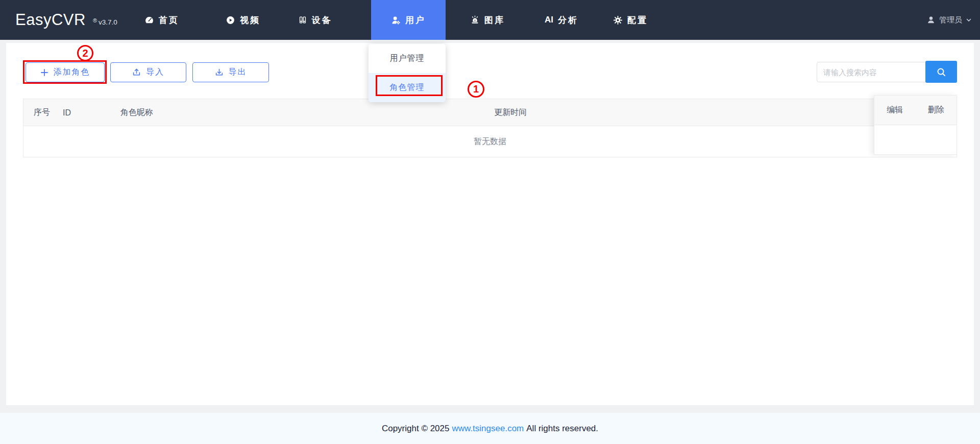 Image resolution: width=980 pixels, height=444 pixels. Describe the element at coordinates (137, 73) in the screenshot. I see `upload-icon` at that location.